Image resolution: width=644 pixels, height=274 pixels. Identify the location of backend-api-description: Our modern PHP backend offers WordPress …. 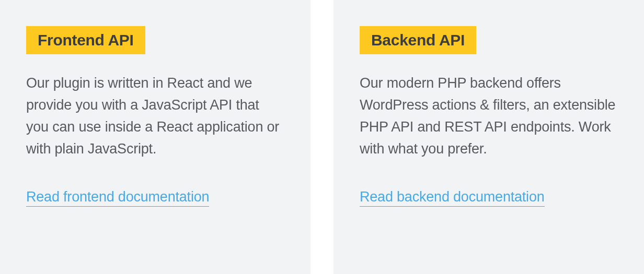
(489, 116).